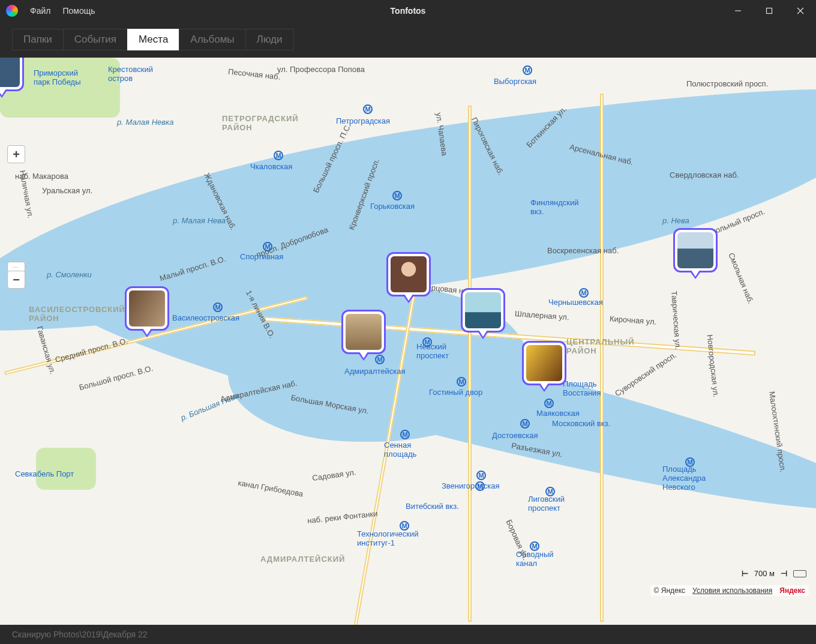 This screenshot has width=816, height=644. Describe the element at coordinates (58, 77) in the screenshot. I see `map-label: Приморский парк Победы` at that location.